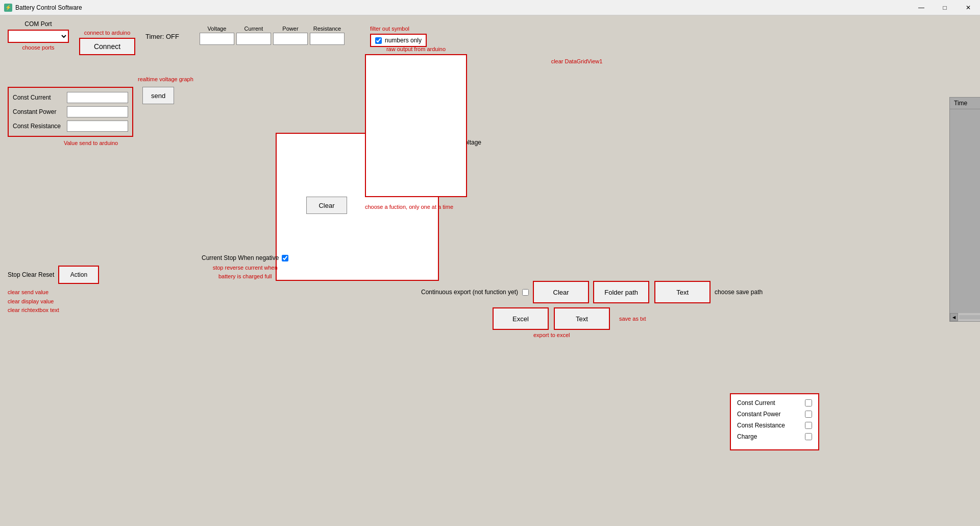 This screenshot has width=980, height=526. Describe the element at coordinates (53, 293) in the screenshot. I see `hint-clear-send: clear send value` at that location.